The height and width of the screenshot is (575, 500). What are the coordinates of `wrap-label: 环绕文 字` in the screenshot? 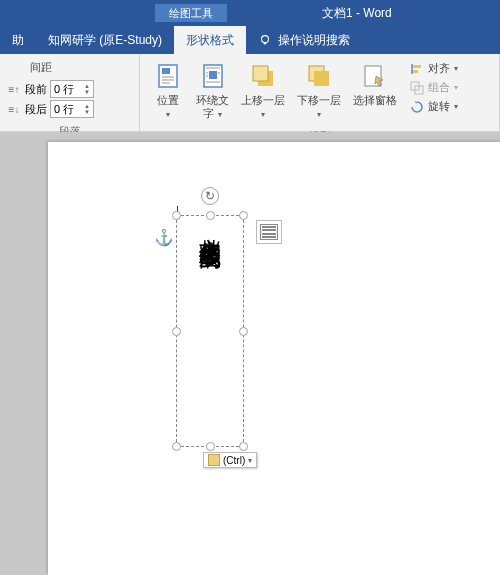 It's located at (212, 106).